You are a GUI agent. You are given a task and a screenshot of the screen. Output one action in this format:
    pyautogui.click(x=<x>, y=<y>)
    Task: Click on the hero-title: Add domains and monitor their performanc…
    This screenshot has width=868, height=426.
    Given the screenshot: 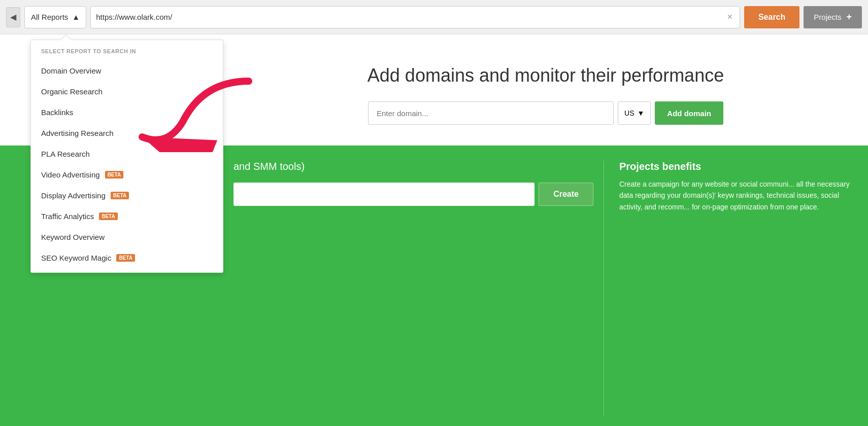 What is the action you would take?
    pyautogui.click(x=546, y=76)
    